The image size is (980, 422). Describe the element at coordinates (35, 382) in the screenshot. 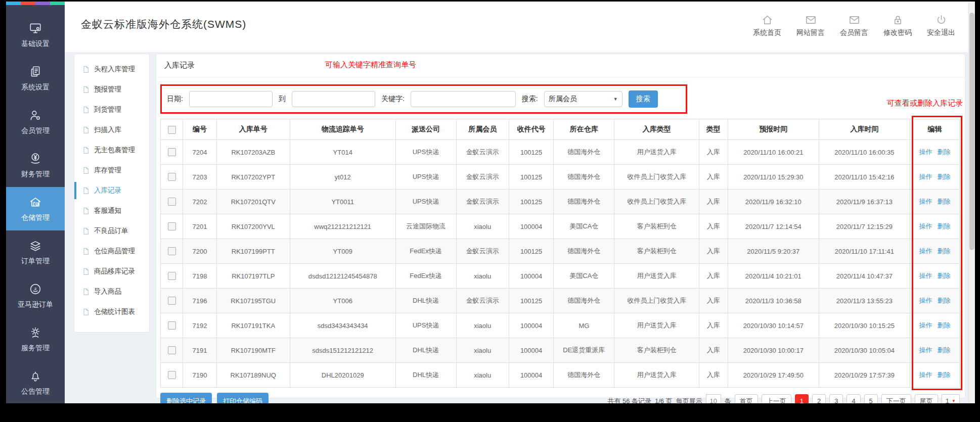

I see `sidebar-item-announcement-management: 公告管理` at that location.